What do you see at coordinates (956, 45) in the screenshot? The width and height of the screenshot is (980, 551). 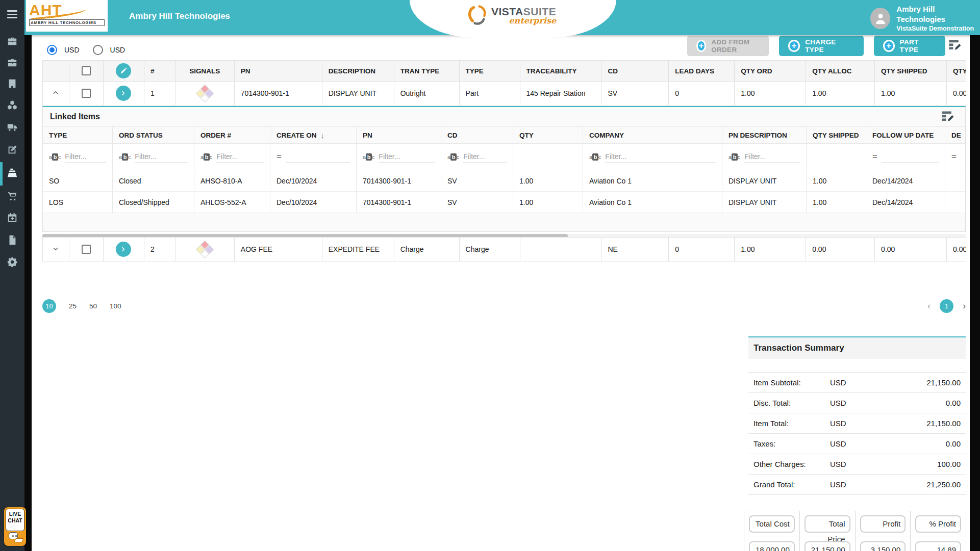 I see `column-chooser-icon` at bounding box center [956, 45].